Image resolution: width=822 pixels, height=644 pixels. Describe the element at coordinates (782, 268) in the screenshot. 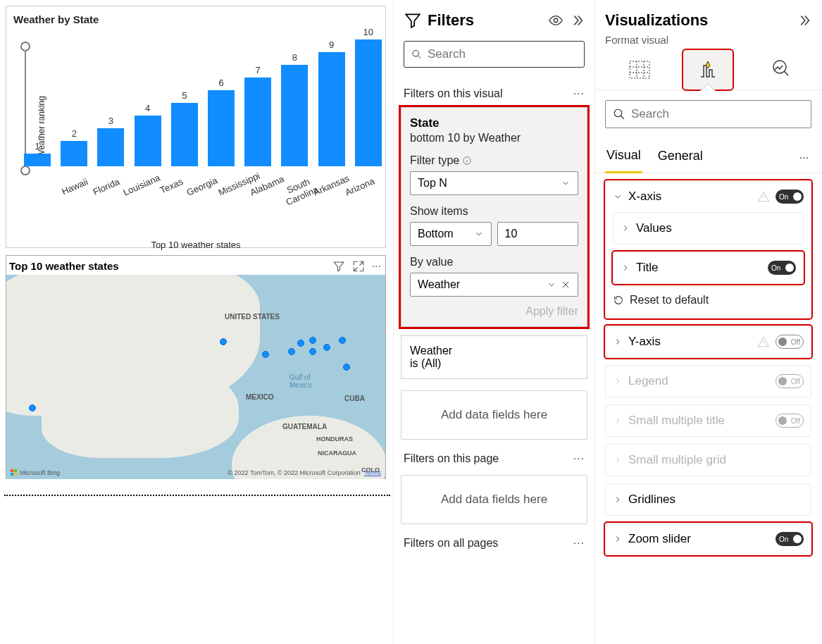

I see `toggle-title: On` at that location.